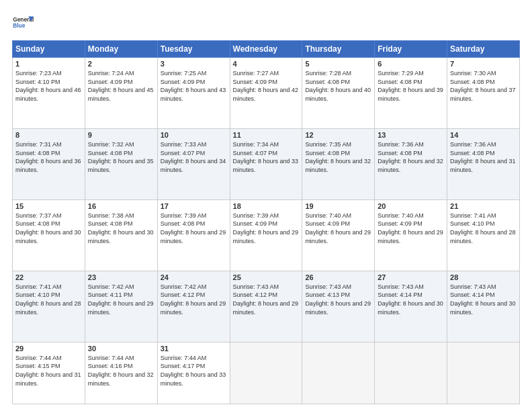  I want to click on day-info: Sunrise: 7:43 AM Sunset: 4:12 PM Dayligh…, so click(266, 300).